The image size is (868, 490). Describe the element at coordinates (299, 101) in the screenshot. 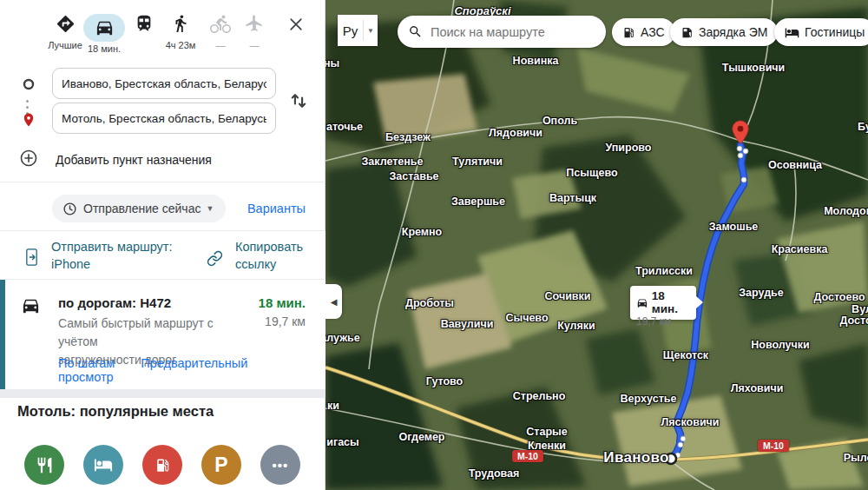

I see `swap-arrows-icon` at that location.